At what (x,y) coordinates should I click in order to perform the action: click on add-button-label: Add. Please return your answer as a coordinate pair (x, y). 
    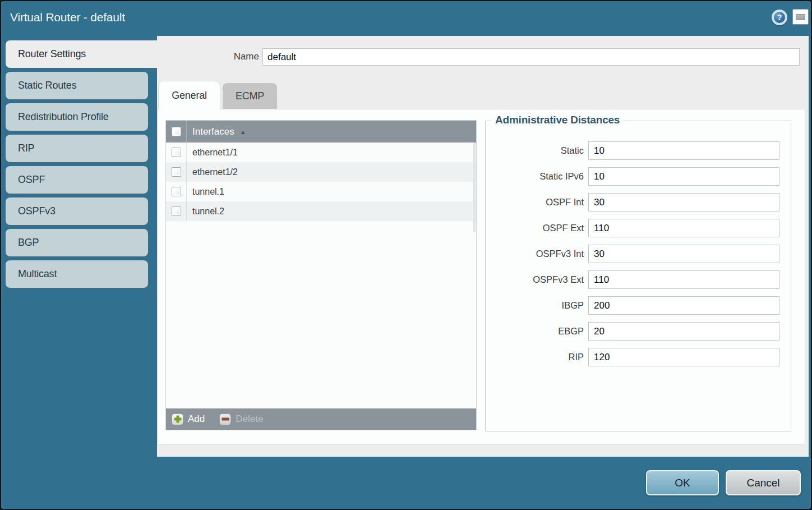
    Looking at the image, I should click on (196, 419).